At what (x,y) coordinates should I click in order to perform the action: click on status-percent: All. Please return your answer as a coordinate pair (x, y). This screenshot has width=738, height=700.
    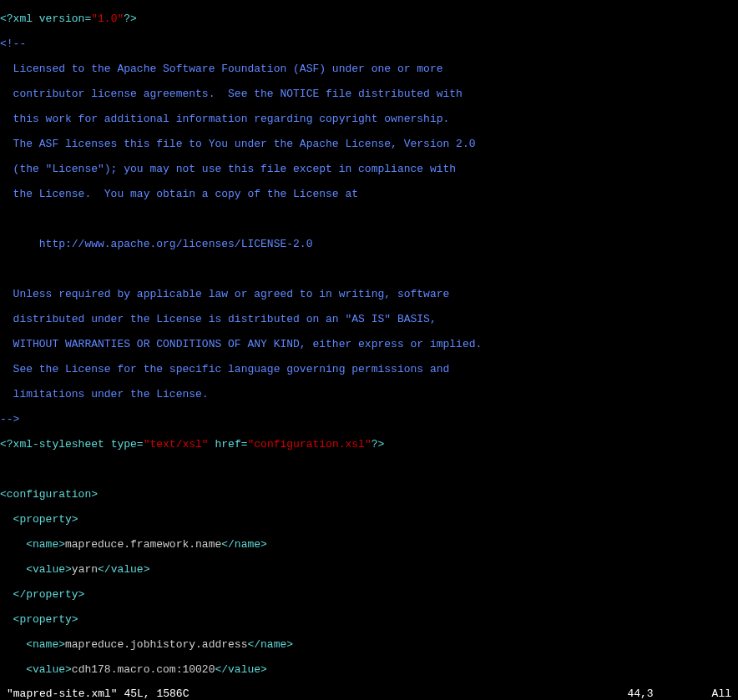
    Looking at the image, I should click on (721, 694).